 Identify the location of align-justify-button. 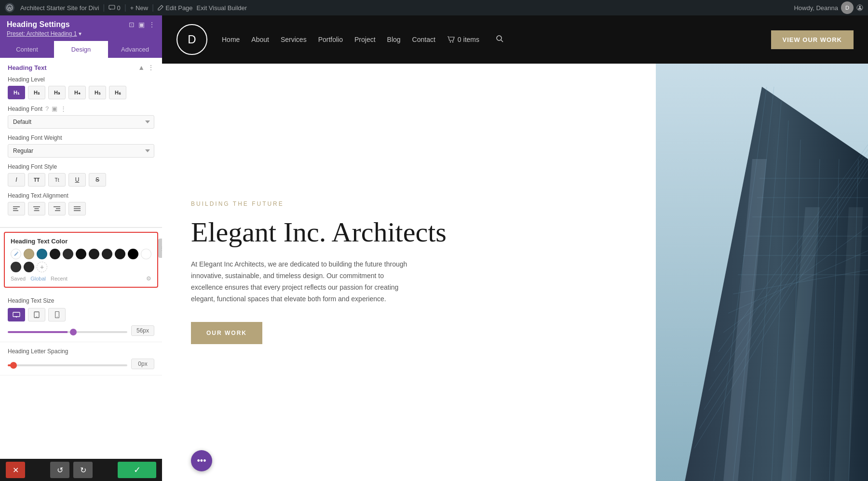
(77, 209).